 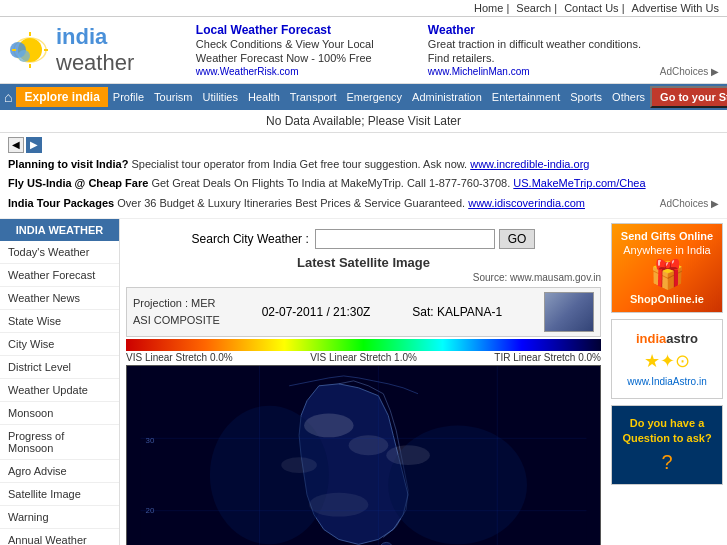 I want to click on color-label-2: TIR Linear Stretch 0.0%, so click(x=548, y=358).